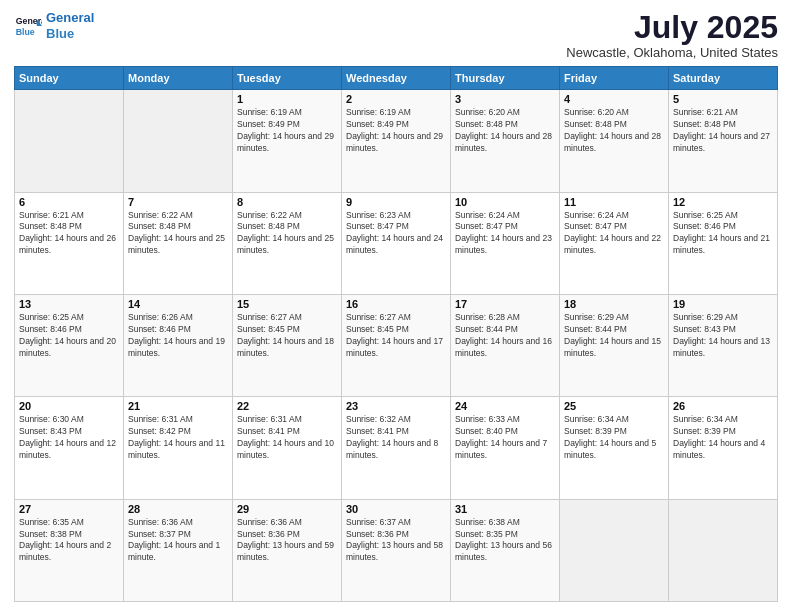 The height and width of the screenshot is (612, 792). Describe the element at coordinates (70, 78) in the screenshot. I see `weekday-header-sunday: Sunday` at that location.